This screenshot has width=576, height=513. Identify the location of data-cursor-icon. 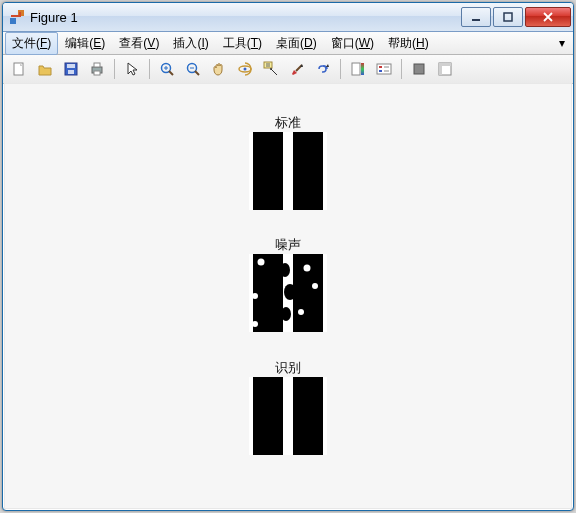
(271, 69).